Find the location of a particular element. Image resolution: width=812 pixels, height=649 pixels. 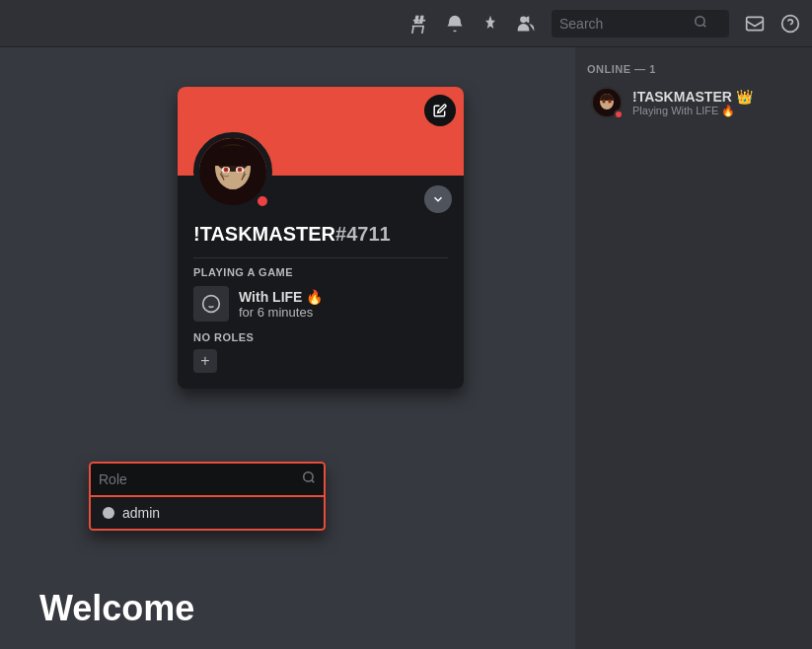

welcome-heading: Welcome is located at coordinates (116, 609).